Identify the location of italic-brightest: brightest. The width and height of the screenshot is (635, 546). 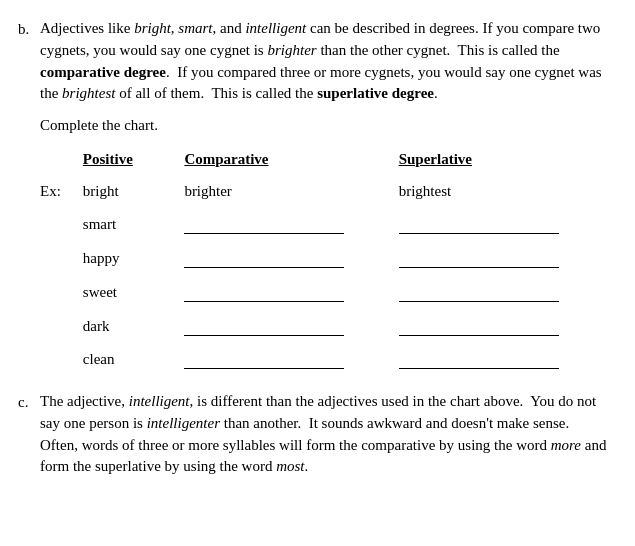
(88, 93).